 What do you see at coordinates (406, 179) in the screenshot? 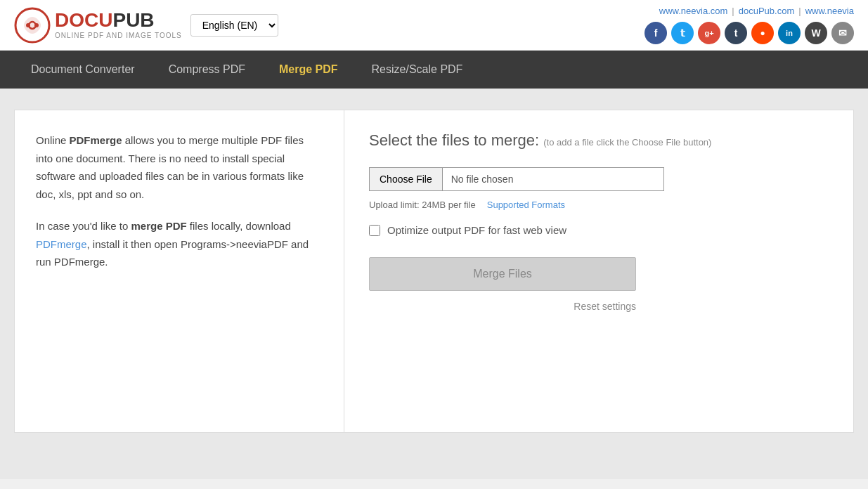
I see `choose-file-button: Choose File` at bounding box center [406, 179].